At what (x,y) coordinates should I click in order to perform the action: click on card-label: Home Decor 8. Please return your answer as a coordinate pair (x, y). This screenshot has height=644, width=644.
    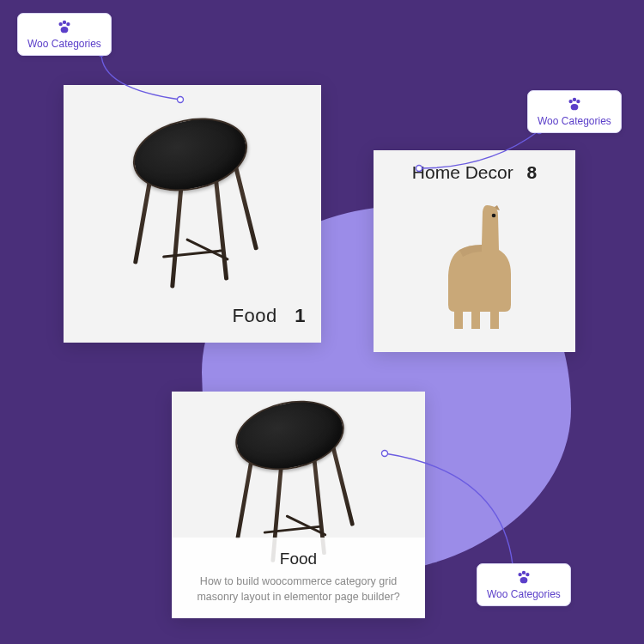
    Looking at the image, I should click on (474, 173).